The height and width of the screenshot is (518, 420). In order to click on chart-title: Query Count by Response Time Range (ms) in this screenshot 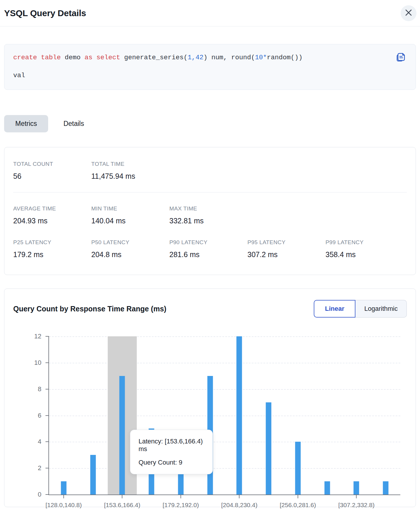, I will do `click(90, 309)`.